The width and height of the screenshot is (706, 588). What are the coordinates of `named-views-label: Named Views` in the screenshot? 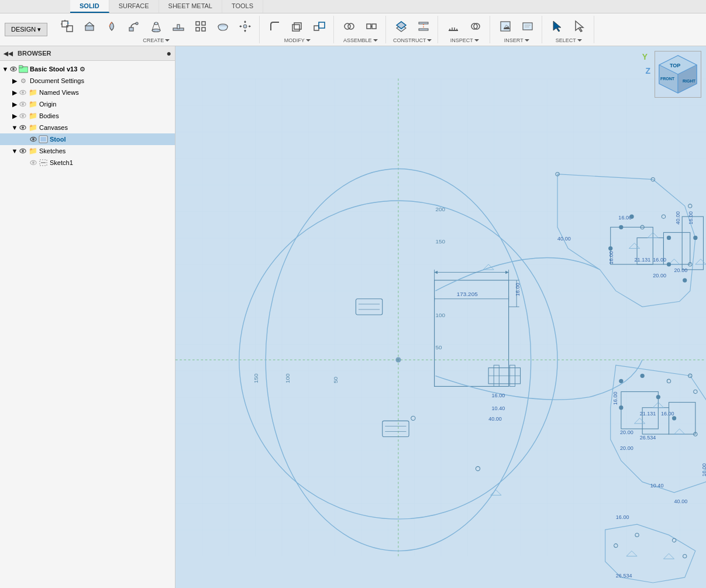 It's located at (59, 92).